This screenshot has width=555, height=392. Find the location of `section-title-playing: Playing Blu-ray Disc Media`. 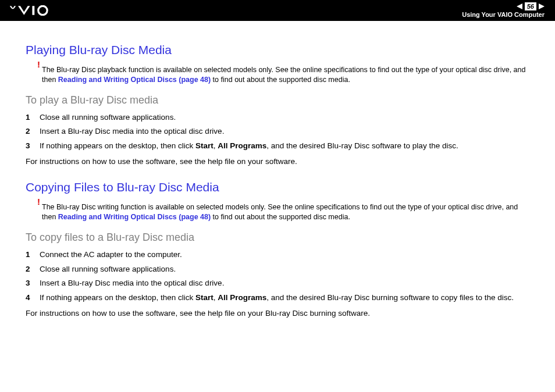

section-title-playing: Playing Blu-ray Disc Media is located at coordinates (280, 50).